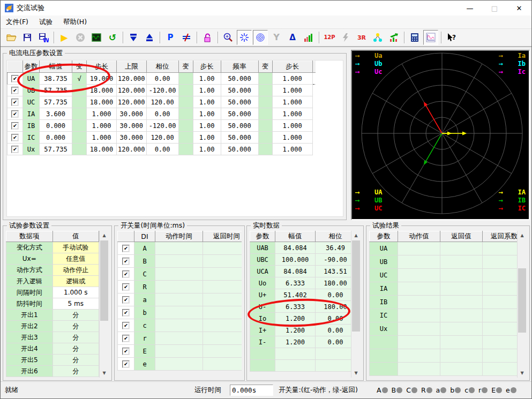  Describe the element at coordinates (162, 67) in the screenshot. I see `vi-column-header: 相位` at that location.